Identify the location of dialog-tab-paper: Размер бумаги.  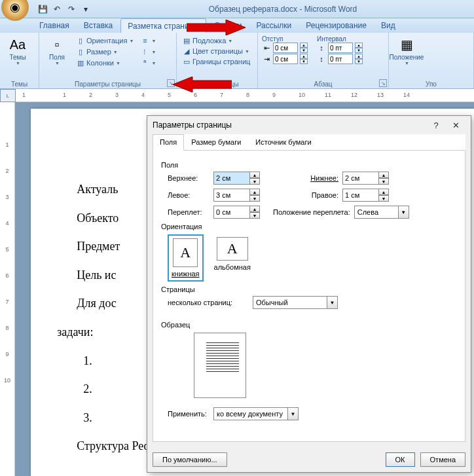
(216, 142).